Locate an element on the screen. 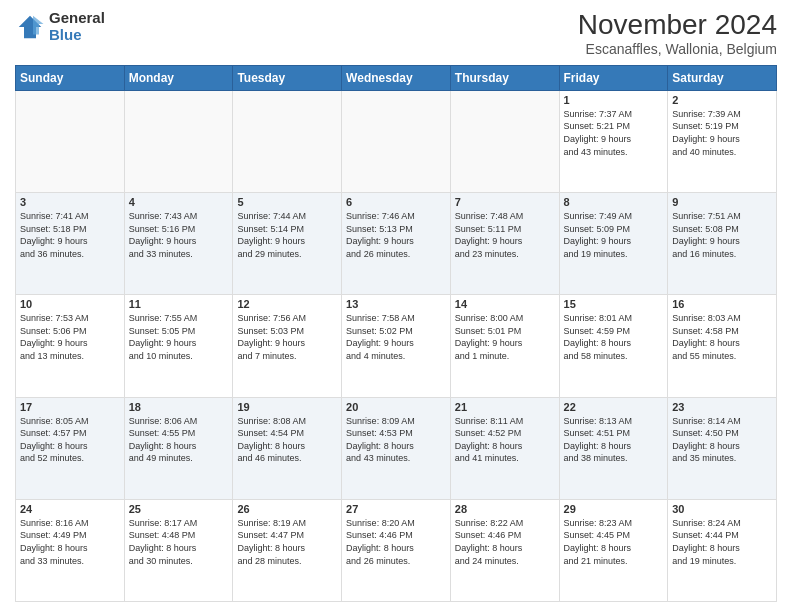 This screenshot has width=792, height=612. header: General Blue November 2024 Escanaffles, … is located at coordinates (396, 34).